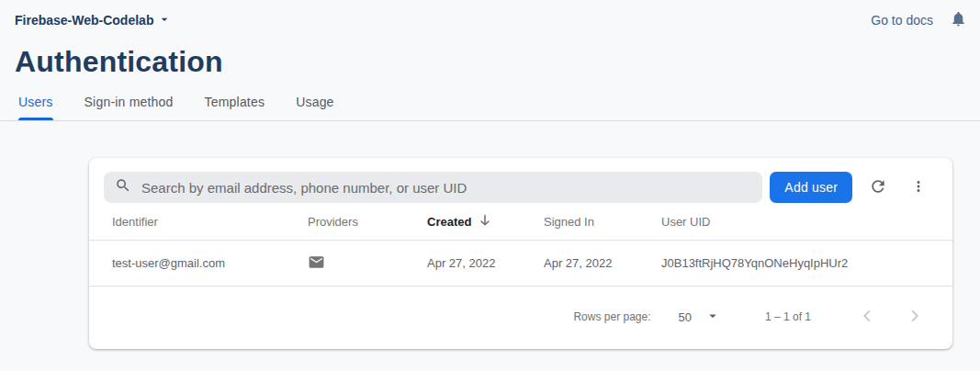 The image size is (980, 371). Describe the element at coordinates (129, 107) in the screenshot. I see `tab-sign-in-method: Sign-in method` at that location.